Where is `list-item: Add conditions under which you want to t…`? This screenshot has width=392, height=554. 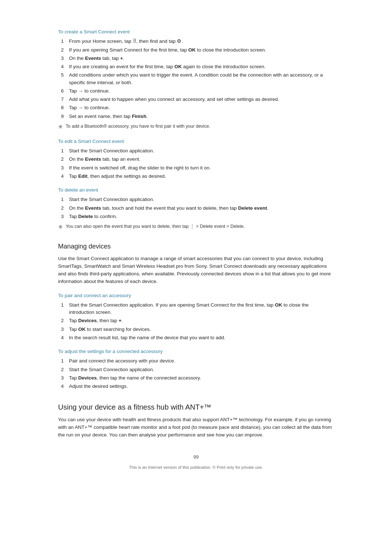 list-item: Add conditions under which you want to t… is located at coordinates (196, 79).